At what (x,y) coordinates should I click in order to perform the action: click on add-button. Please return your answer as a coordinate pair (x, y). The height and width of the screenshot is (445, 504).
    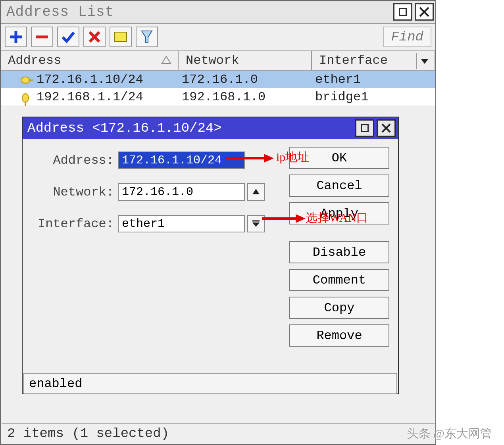
    Looking at the image, I should click on (16, 37).